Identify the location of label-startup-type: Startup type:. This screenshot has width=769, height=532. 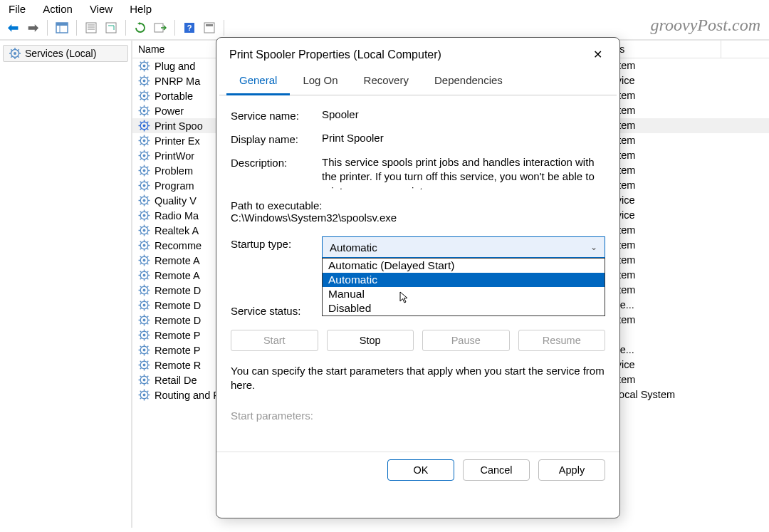
(276, 247).